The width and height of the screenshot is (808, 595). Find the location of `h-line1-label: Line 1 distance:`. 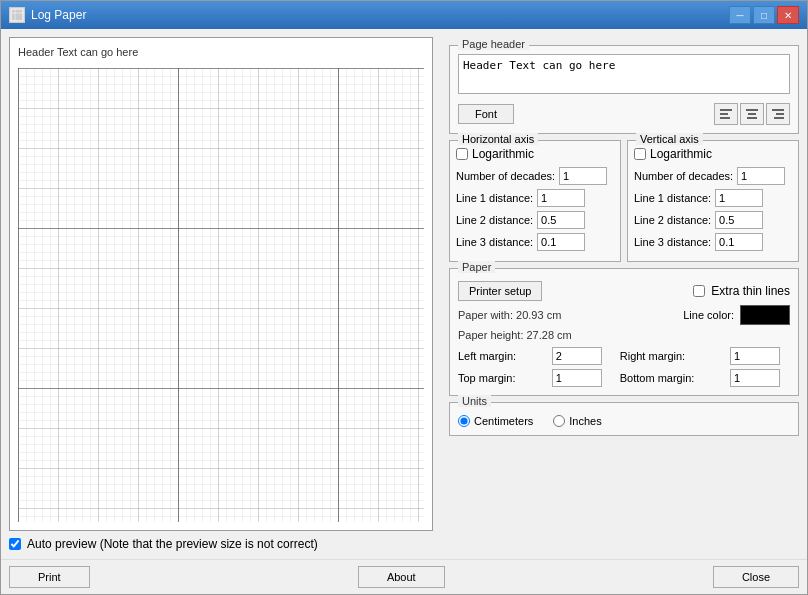

h-line1-label: Line 1 distance: is located at coordinates (494, 198).